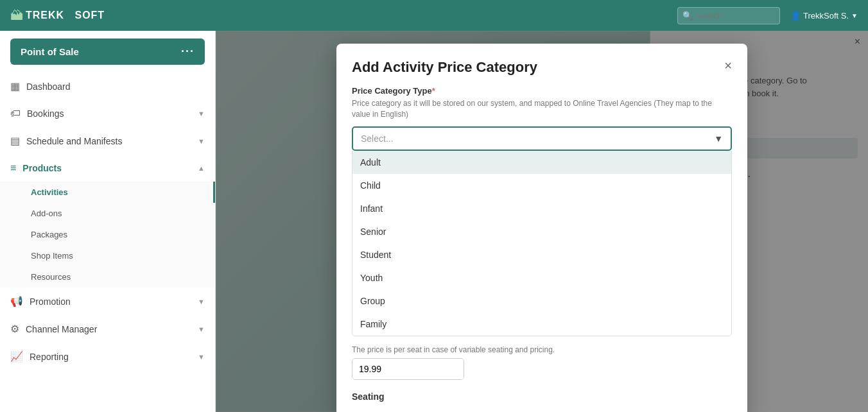 The image size is (868, 412). What do you see at coordinates (542, 350) in the screenshot?
I see `price-hint: The price is per seat in case of variabl…` at bounding box center [542, 350].